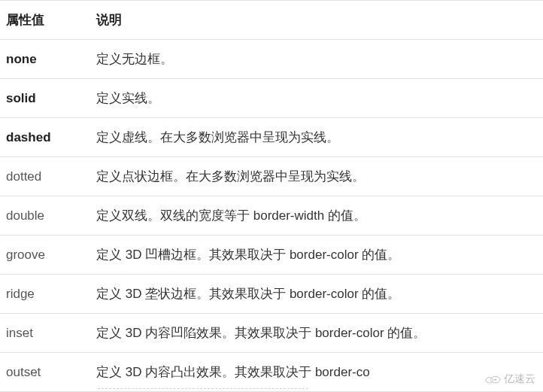 This screenshot has height=392, width=543. What do you see at coordinates (317, 333) in the screenshot?
I see `desc-cell: 定义 3D 内容凹陷效果。其效果取决于 border-color 的值。` at bounding box center [317, 333].